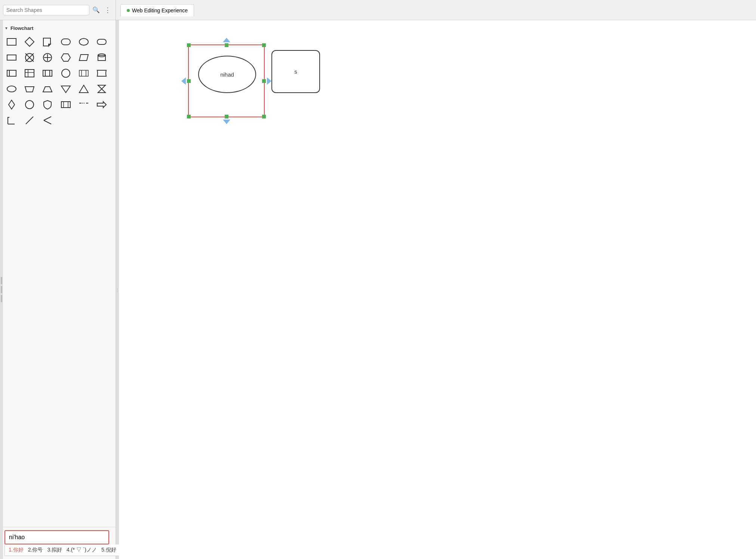 The image size is (756, 559). I want to click on shape-shield, so click(47, 105).